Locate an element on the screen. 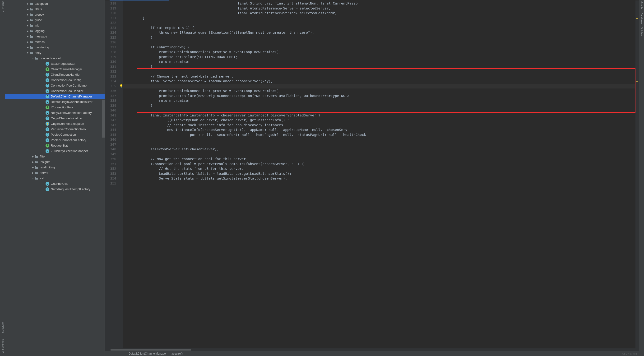 This screenshot has height=356, width=644. tree-folder-insights: ▶insights is located at coordinates (55, 162).